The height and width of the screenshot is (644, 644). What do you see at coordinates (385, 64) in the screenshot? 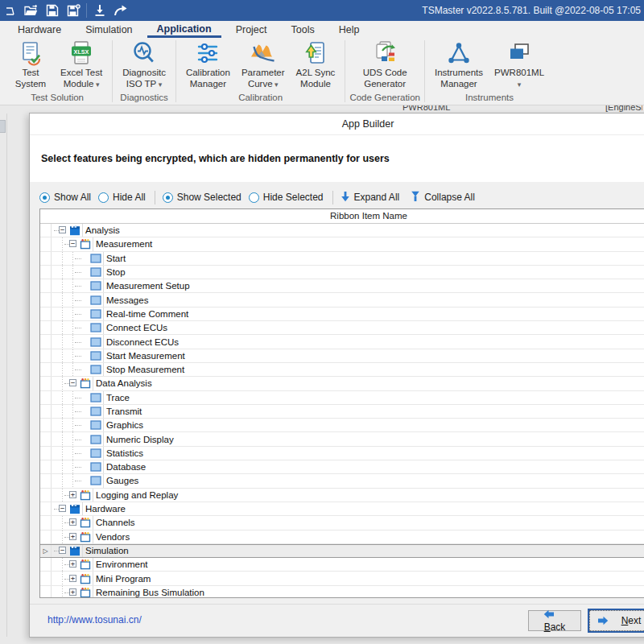
I see `ribbon-buttons: UDS CodeGenerator` at bounding box center [385, 64].